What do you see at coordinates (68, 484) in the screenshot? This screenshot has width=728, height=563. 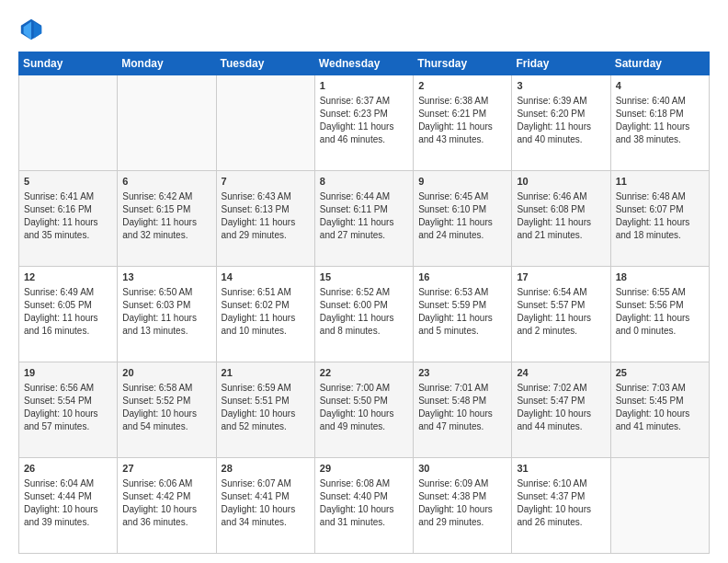 I see `sunrise-text: Sunrise: 6:04 AM` at bounding box center [68, 484].